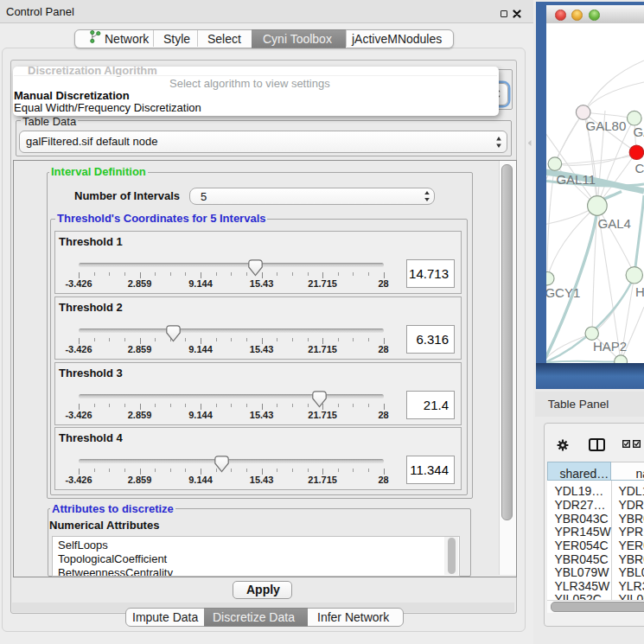  Describe the element at coordinates (610, 346) in the screenshot. I see `svg-text: HAP2` at that location.